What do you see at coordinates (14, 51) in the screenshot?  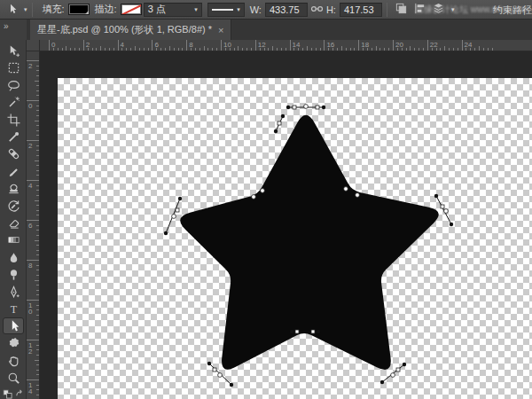 I see `move-icon` at bounding box center [14, 51].